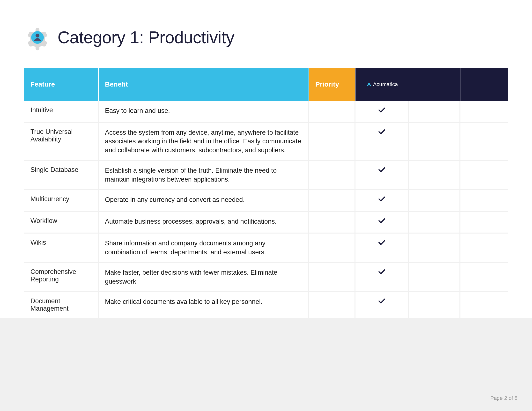 The width and height of the screenshot is (532, 411). Describe the element at coordinates (266, 37) in the screenshot. I see `page-header: Category 1: Productivity` at that location.